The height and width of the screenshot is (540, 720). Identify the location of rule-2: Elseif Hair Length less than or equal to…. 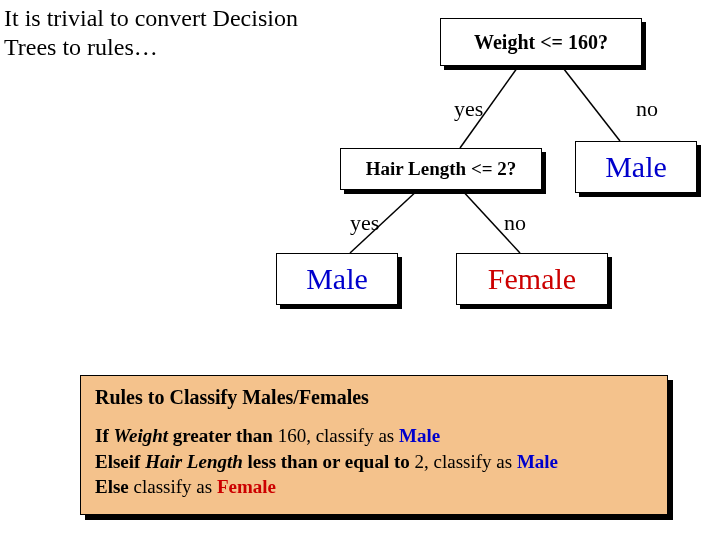
(374, 462).